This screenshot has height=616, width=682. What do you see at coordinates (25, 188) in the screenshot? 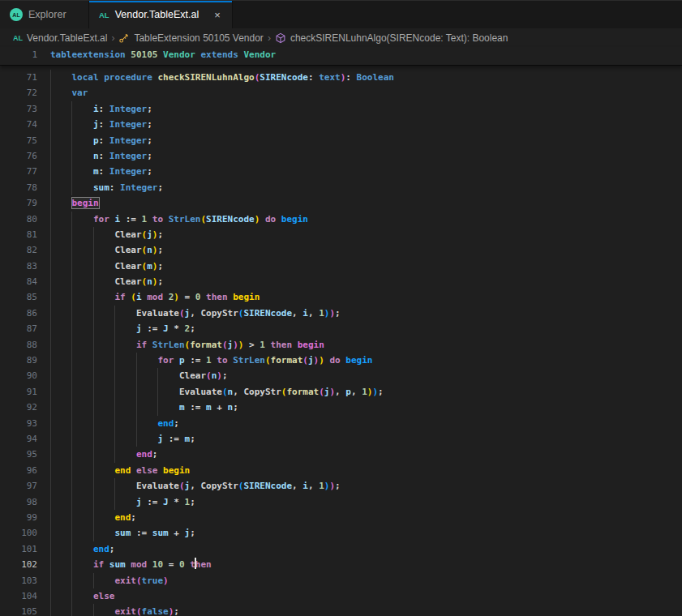
I see `line-number: 78` at bounding box center [25, 188].